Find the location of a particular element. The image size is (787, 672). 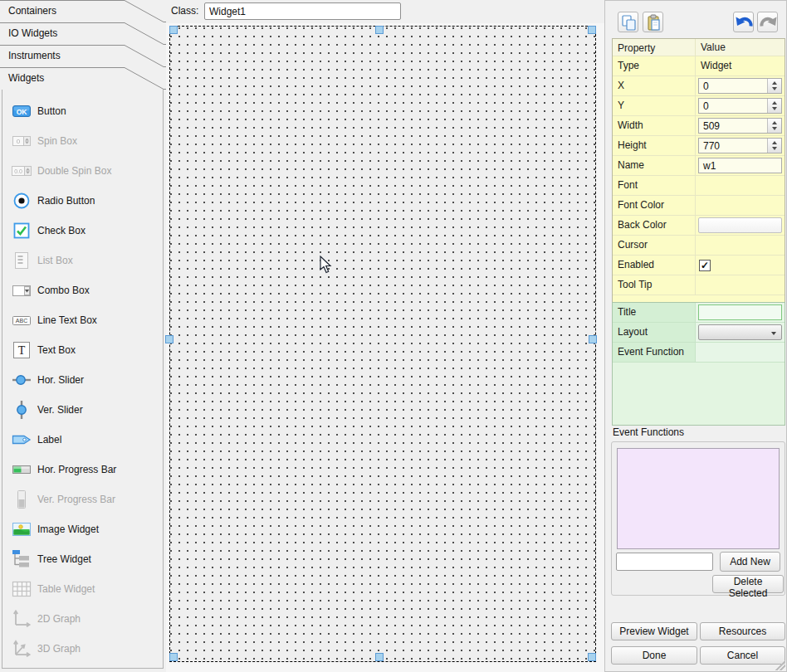

palette-item-hor-progress-bar: Hor. Progress Bar is located at coordinates (83, 470).